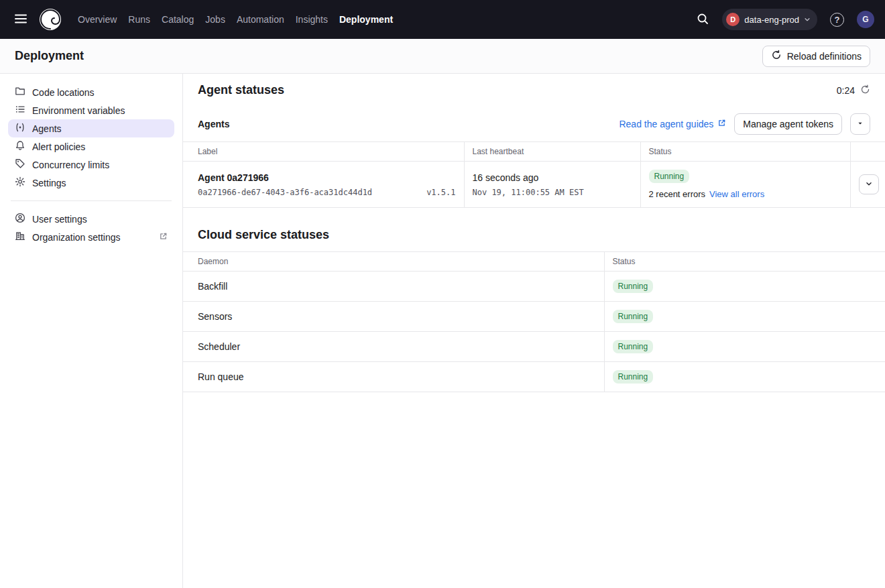 The width and height of the screenshot is (885, 588). I want to click on sidebar-item-user-settings: User settings, so click(91, 219).